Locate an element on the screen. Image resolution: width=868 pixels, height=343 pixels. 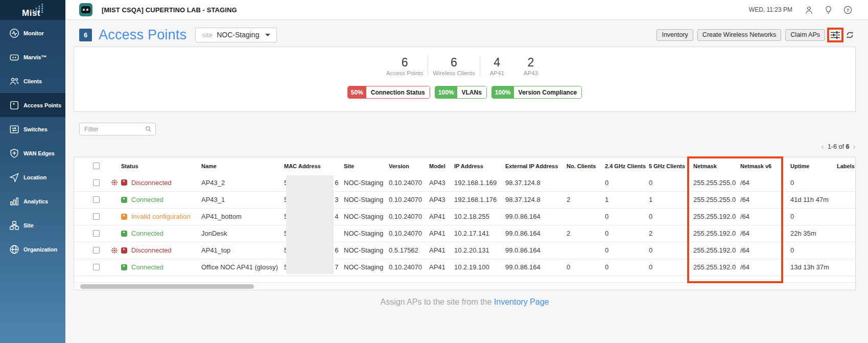
chip-label: Version Compliance is located at coordinates (548, 92).